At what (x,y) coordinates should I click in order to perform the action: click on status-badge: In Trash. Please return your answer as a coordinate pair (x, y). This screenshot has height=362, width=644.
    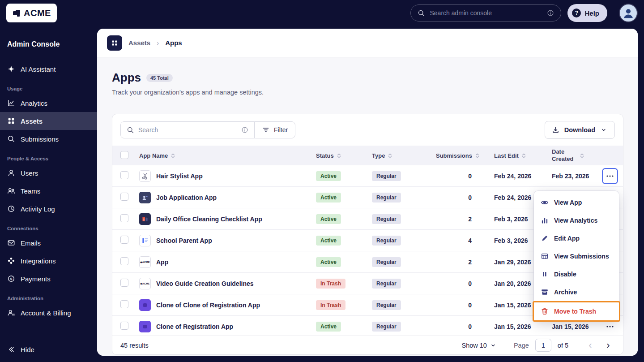
    Looking at the image, I should click on (331, 305).